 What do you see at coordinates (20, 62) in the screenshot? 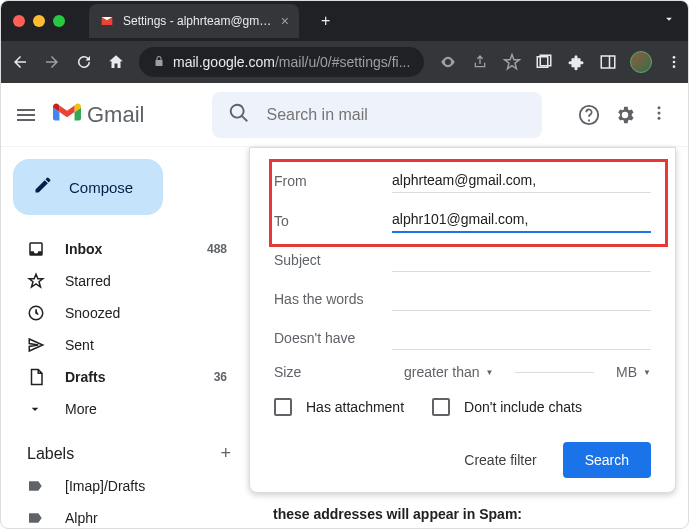
I see `back-icon` at bounding box center [20, 62].